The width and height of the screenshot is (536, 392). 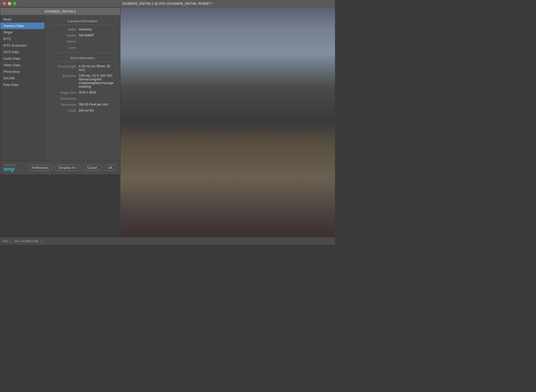 I want to click on sidebar-item-camera-data: Camera Data, so click(x=23, y=26).